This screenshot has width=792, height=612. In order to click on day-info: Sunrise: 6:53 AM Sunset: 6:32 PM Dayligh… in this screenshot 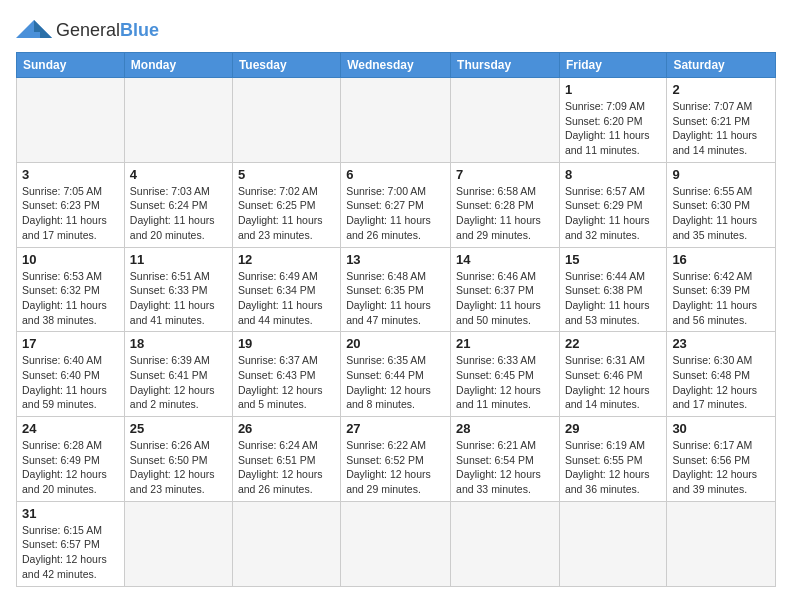, I will do `click(70, 298)`.